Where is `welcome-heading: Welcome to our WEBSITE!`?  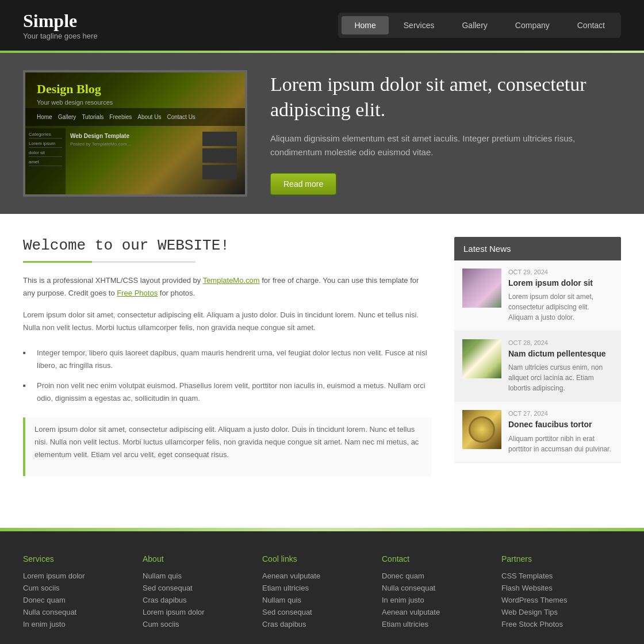 welcome-heading: Welcome to our WEBSITE! is located at coordinates (227, 246).